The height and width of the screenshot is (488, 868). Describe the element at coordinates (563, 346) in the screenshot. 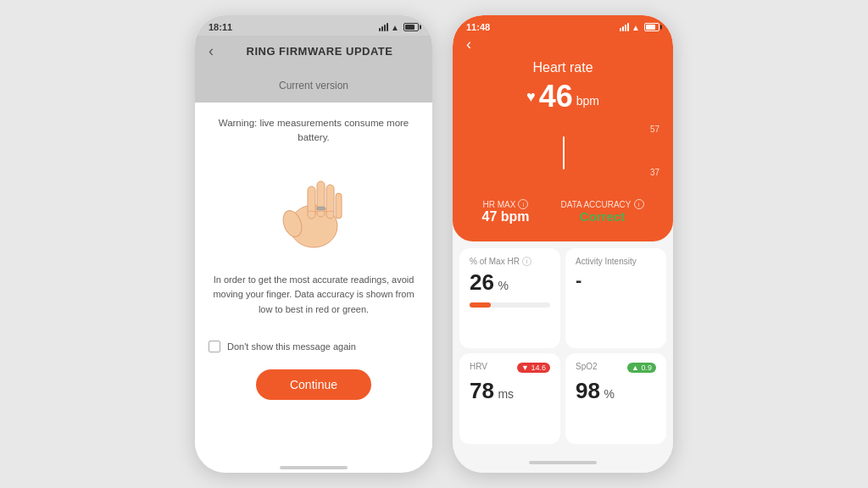

I see `metrics-grid: % of Max HR i 26 % Activity Intensity -` at that location.